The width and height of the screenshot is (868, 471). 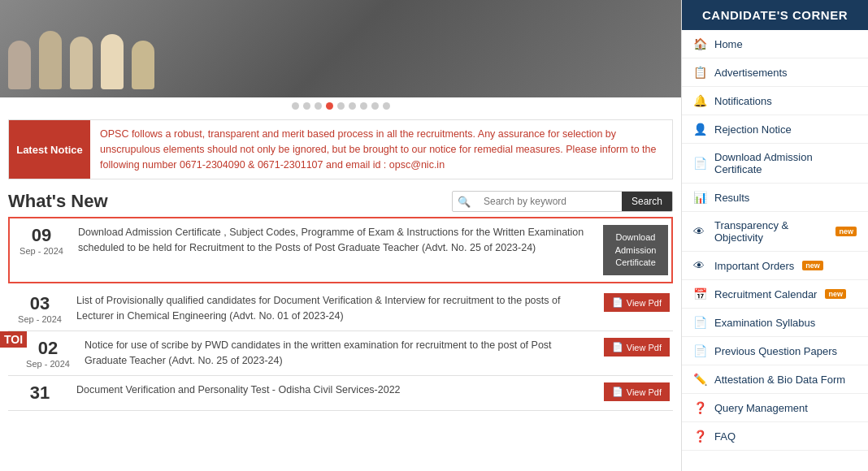 I want to click on carousel-dots, so click(x=341, y=106).